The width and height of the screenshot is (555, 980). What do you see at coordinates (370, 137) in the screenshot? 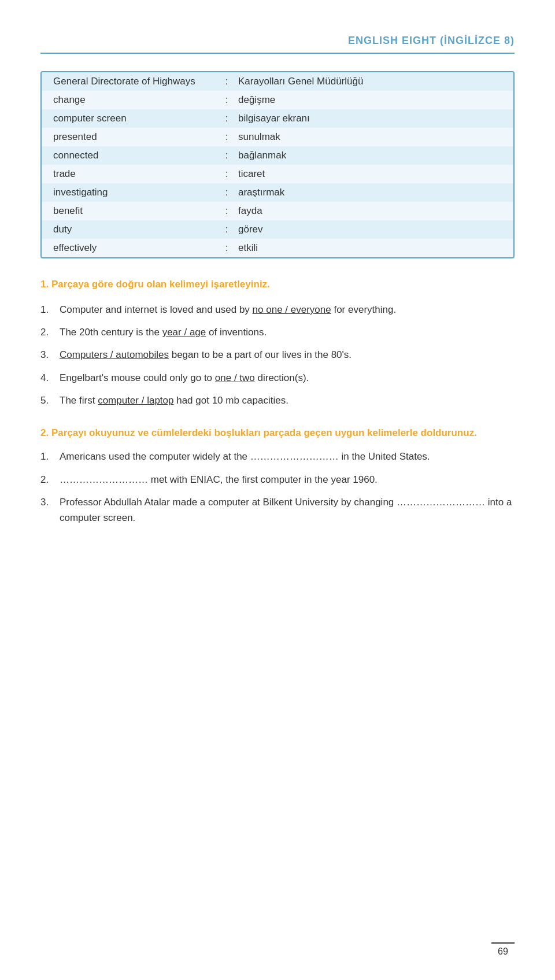
I see `vocab-turkish: sunulmak` at bounding box center [370, 137].